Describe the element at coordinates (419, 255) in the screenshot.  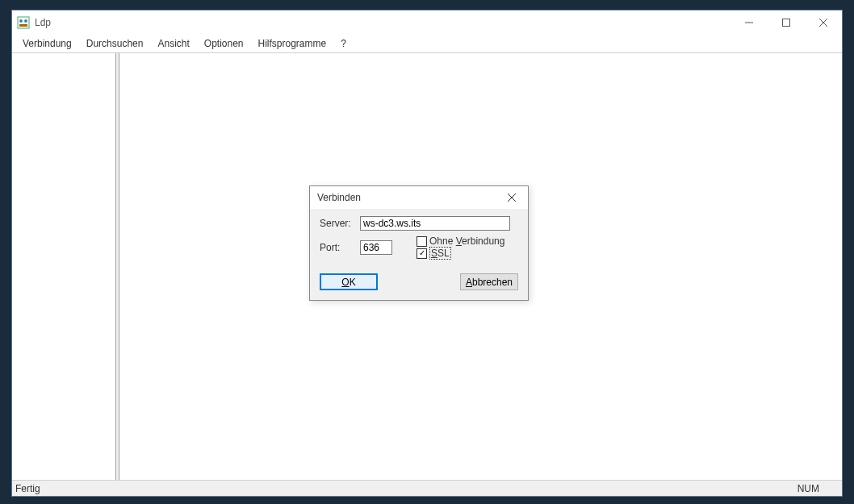
I see `dialog-body: Server: Port: Ohne Verbindung ✓ SSL OK A…` at that location.